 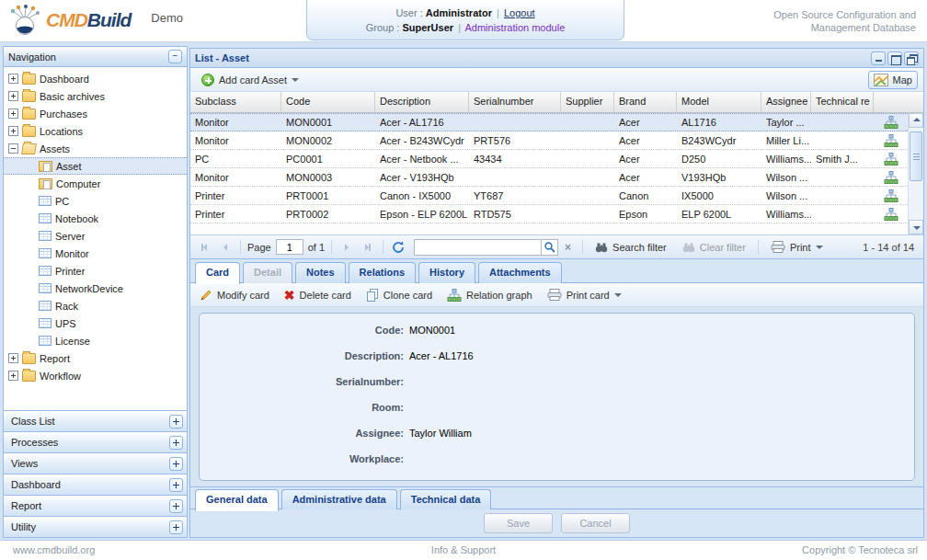 I want to click on next-page-button, so click(x=347, y=247).